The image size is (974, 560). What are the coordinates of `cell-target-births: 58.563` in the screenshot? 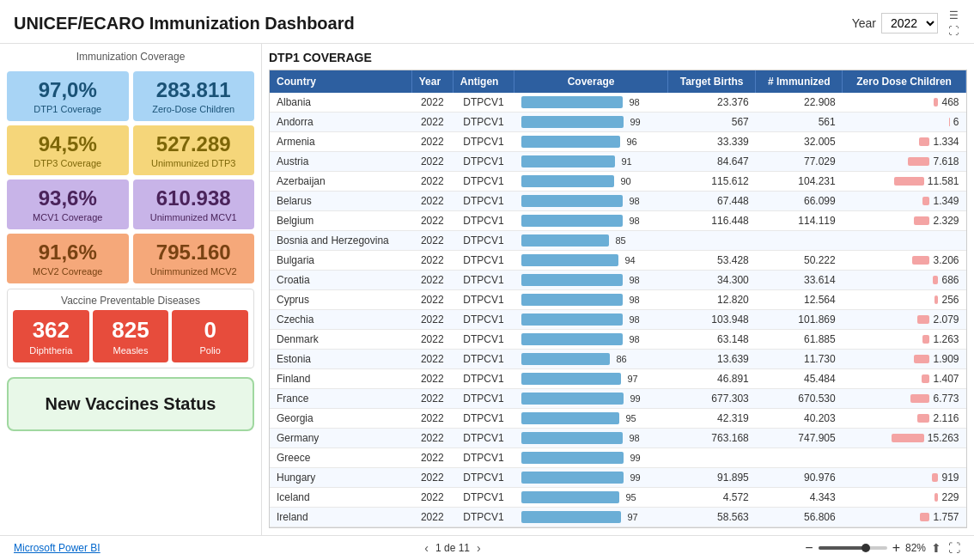 It's located at (712, 517).